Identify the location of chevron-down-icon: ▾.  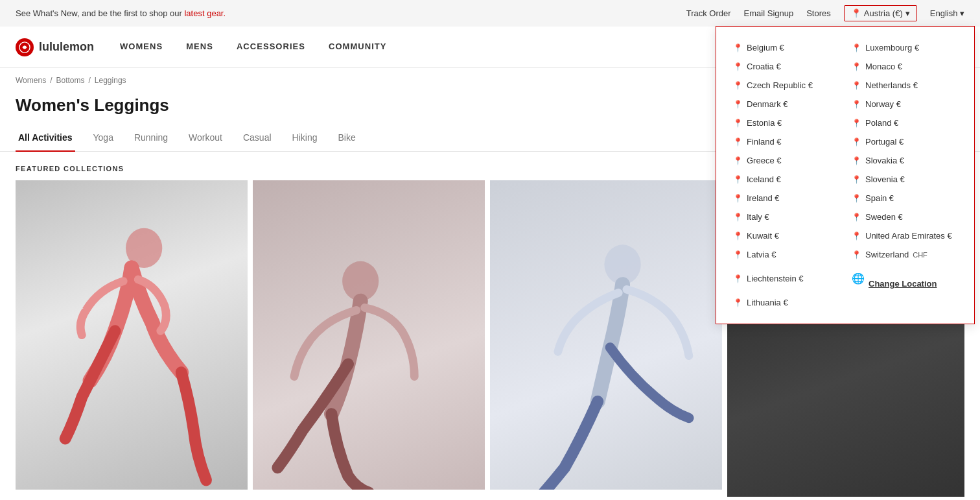
(907, 13).